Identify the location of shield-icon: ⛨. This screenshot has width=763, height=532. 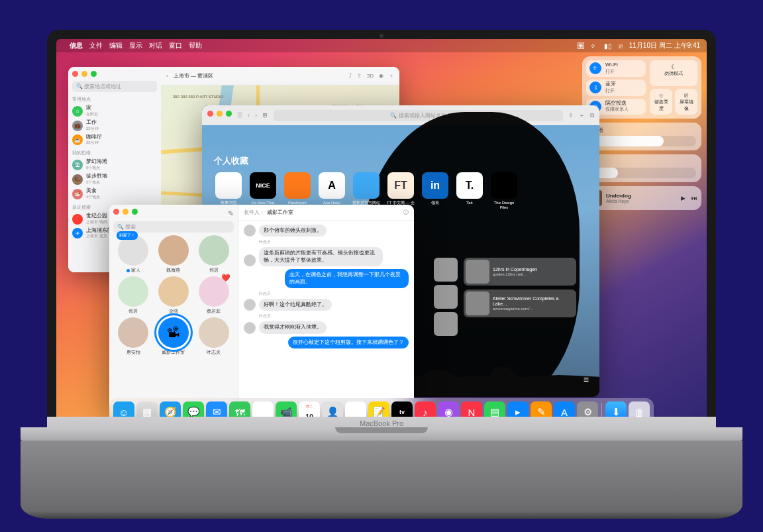
(265, 115).